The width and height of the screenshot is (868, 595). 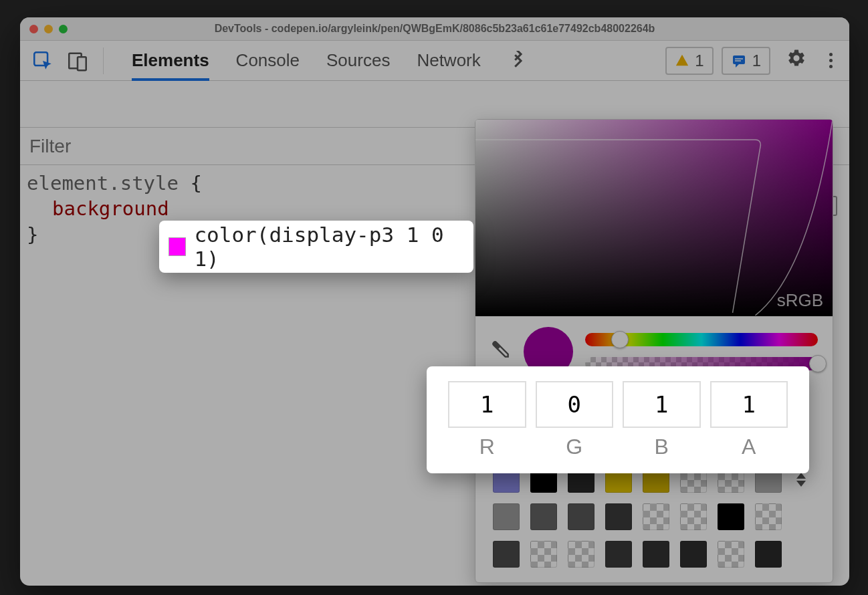 I want to click on channel-b-input: 1, so click(x=662, y=404).